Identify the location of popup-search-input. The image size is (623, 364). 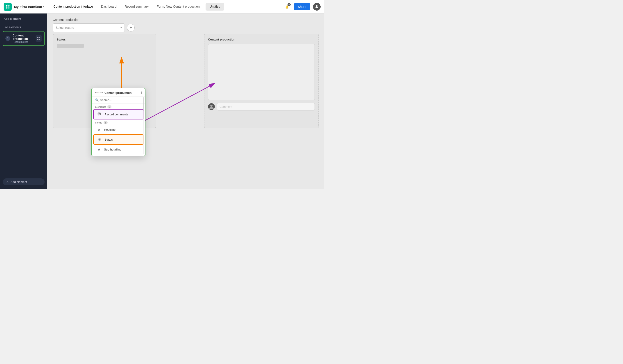
(121, 100).